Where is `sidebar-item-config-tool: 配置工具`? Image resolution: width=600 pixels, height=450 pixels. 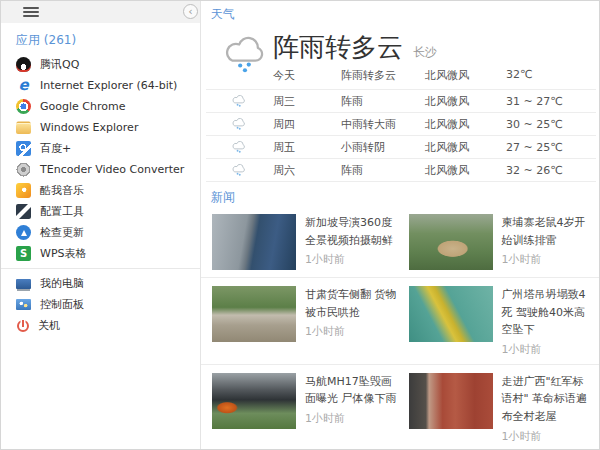
sidebar-item-config-tool: 配置工具 is located at coordinates (100, 212).